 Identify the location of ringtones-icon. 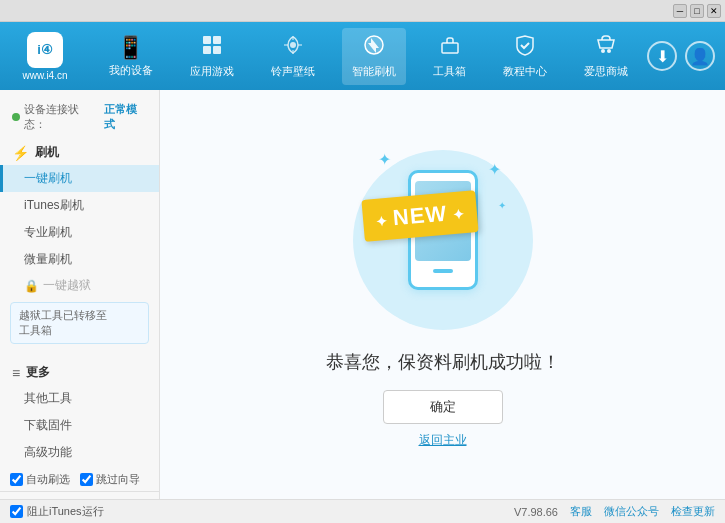
(293, 48).